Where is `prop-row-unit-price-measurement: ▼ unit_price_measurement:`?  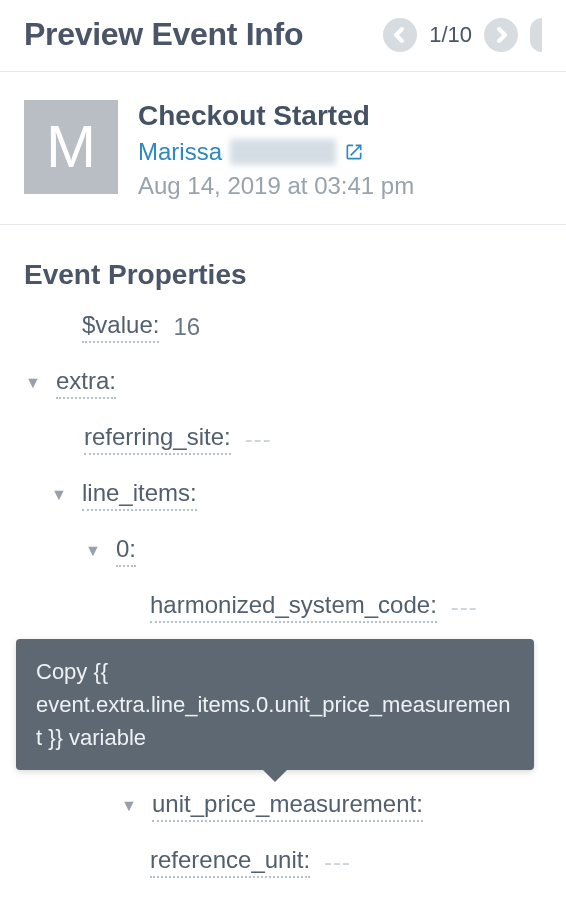 prop-row-unit-price-measurement: ▼ unit_price_measurement: is located at coordinates (295, 806).